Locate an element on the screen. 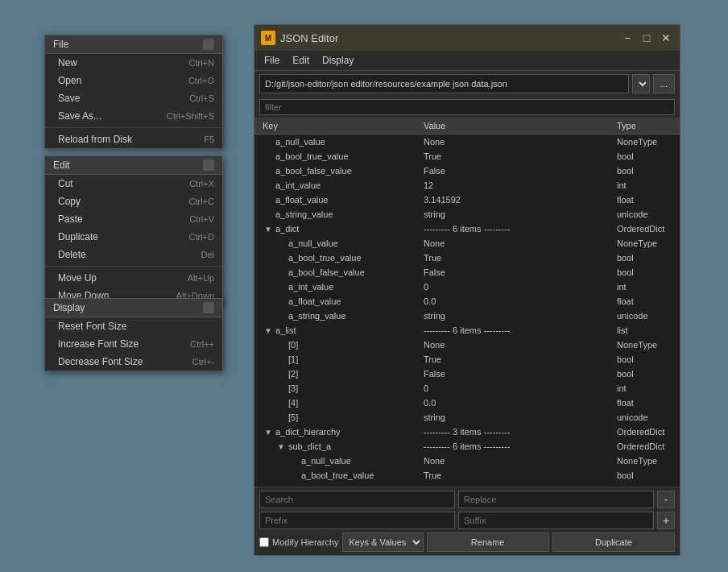  table-row: a_float_value 0.0 float is located at coordinates (467, 301).